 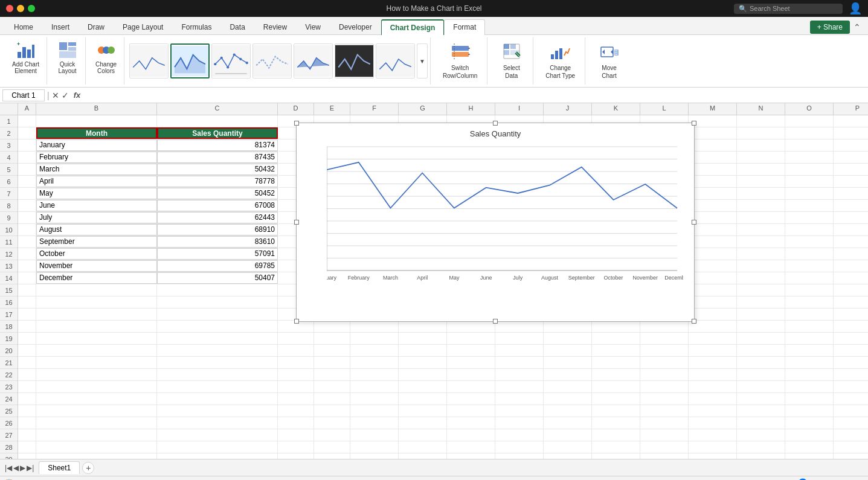 I want to click on ribbon-tab-developer: Developer, so click(x=355, y=27).